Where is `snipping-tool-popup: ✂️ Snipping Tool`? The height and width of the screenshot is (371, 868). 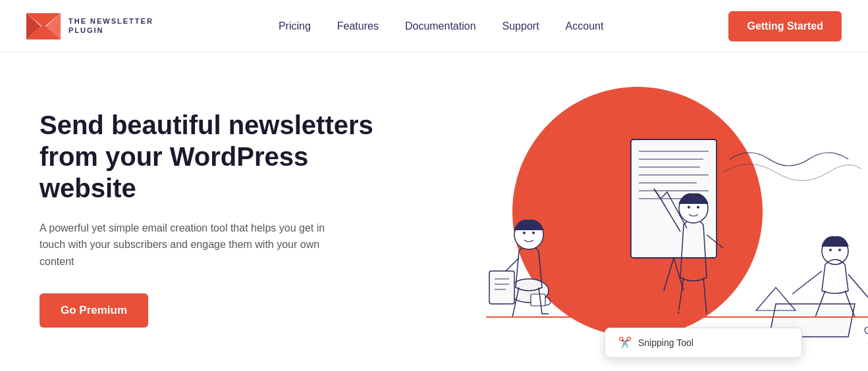
snipping-tool-popup: ✂️ Snipping Tool is located at coordinates (703, 343).